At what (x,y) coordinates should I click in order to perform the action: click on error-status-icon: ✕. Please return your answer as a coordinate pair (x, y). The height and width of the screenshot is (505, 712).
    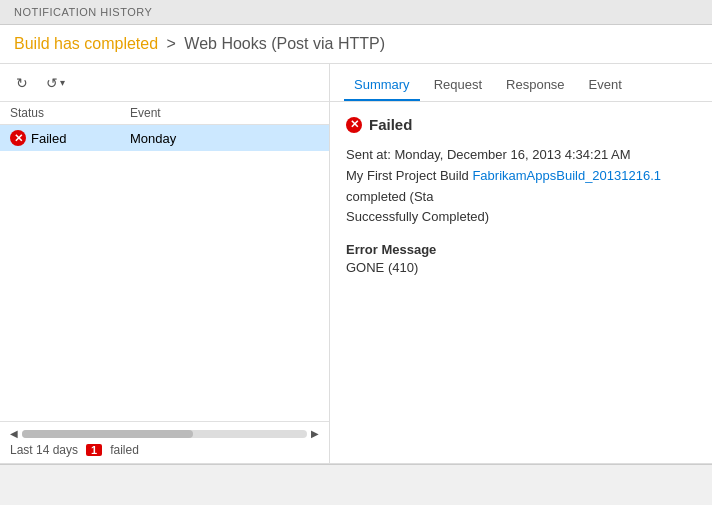
    Looking at the image, I should click on (18, 138).